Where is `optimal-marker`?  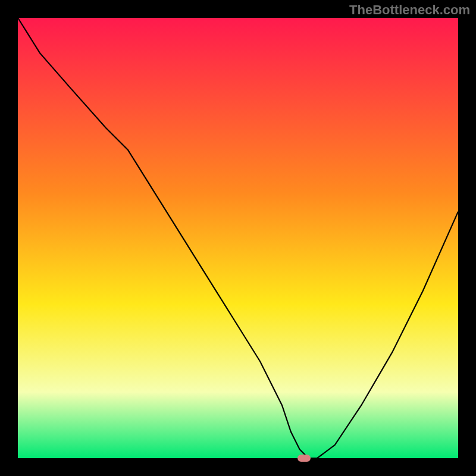
optimal-marker is located at coordinates (304, 458).